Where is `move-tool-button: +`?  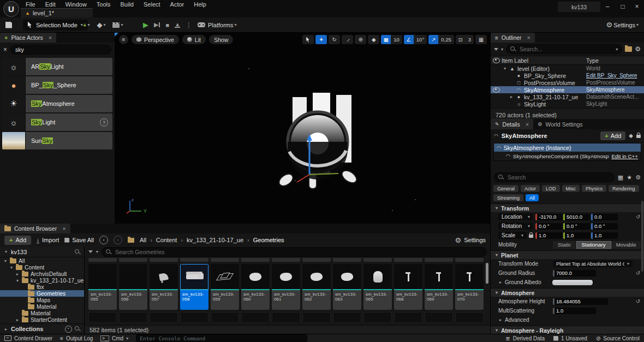 move-tool-button: + is located at coordinates (321, 39).